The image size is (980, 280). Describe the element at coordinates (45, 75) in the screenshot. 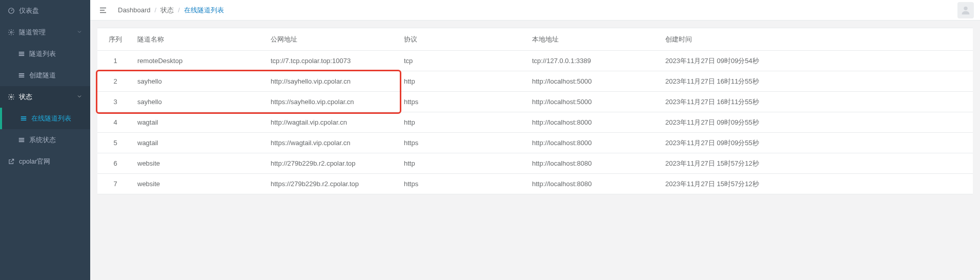

I see `sidebar-item: 创建隧道` at that location.